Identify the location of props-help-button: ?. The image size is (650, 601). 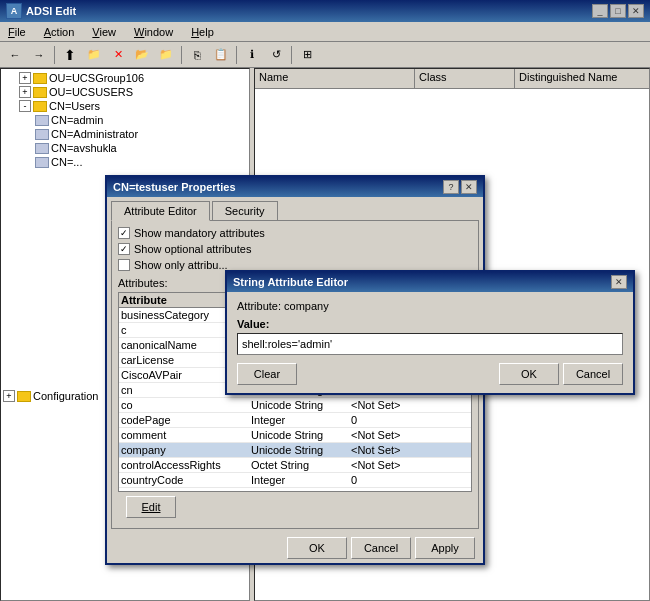
(451, 187).